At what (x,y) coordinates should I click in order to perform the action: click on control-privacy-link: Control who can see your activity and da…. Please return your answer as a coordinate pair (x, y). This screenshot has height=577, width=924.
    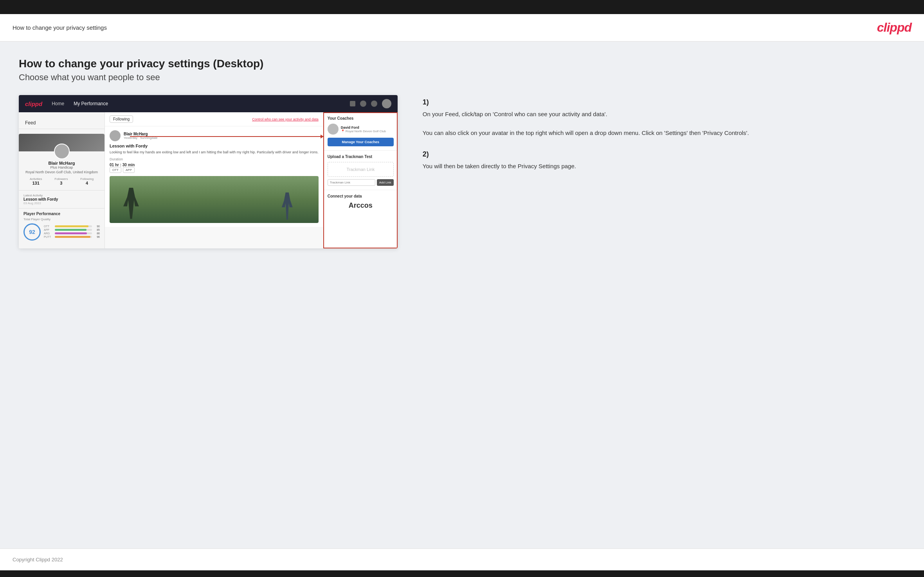
    Looking at the image, I should click on (285, 119).